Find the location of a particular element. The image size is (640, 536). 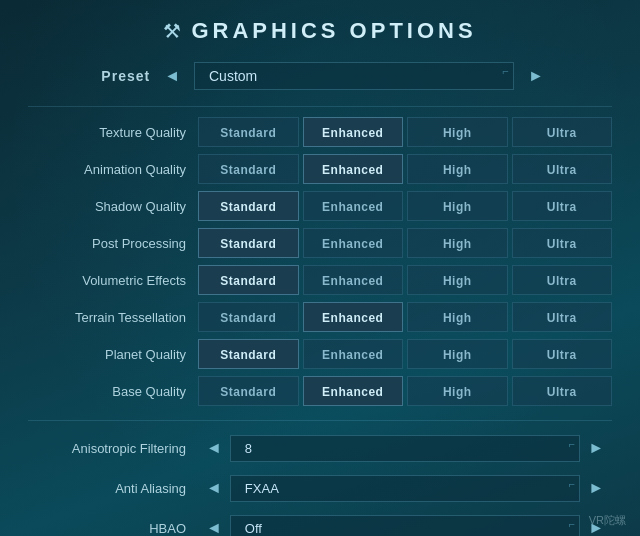

quality-row: Shadow QualityStandardEnhancedHighUltra is located at coordinates (320, 206).